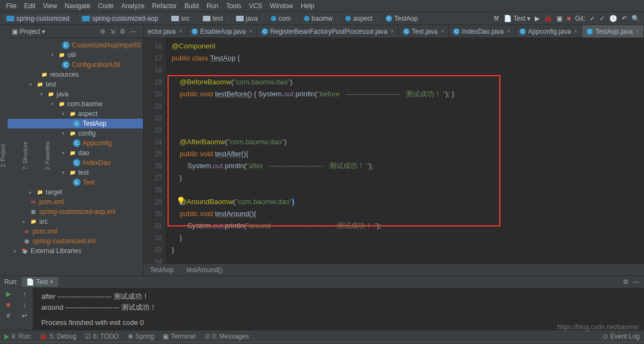 This screenshot has height=344, width=644. Describe the element at coordinates (496, 19) in the screenshot. I see `hammer-icon: ⚒` at that location.